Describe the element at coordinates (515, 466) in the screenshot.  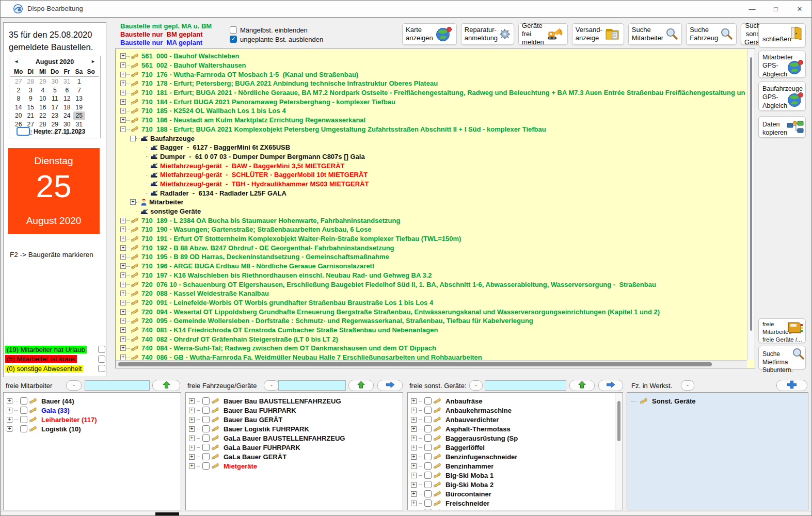
I see `bottom-tree-row: + Benzinhammer` at that location.